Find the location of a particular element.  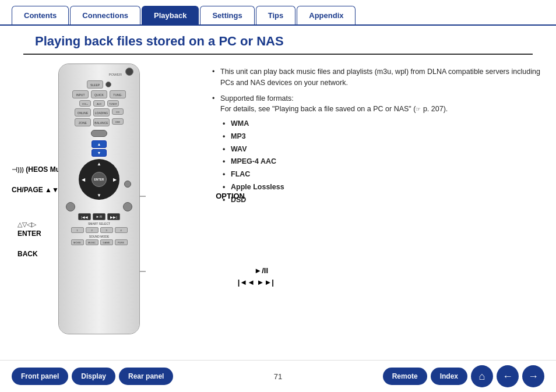

sound-btns-row: MOVIE MUSIC GAME PURE is located at coordinates (99, 242).